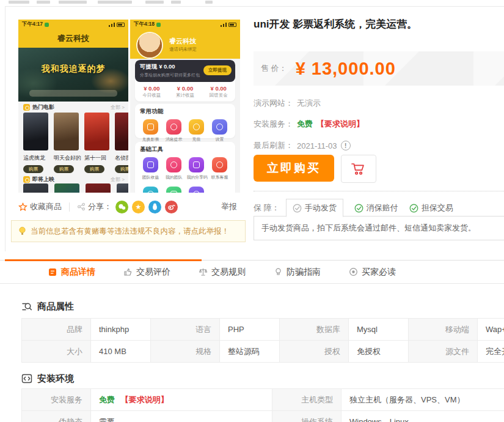 This screenshot has height=422, width=504. I want to click on movie-item: 名侦探 购票, so click(122, 143).